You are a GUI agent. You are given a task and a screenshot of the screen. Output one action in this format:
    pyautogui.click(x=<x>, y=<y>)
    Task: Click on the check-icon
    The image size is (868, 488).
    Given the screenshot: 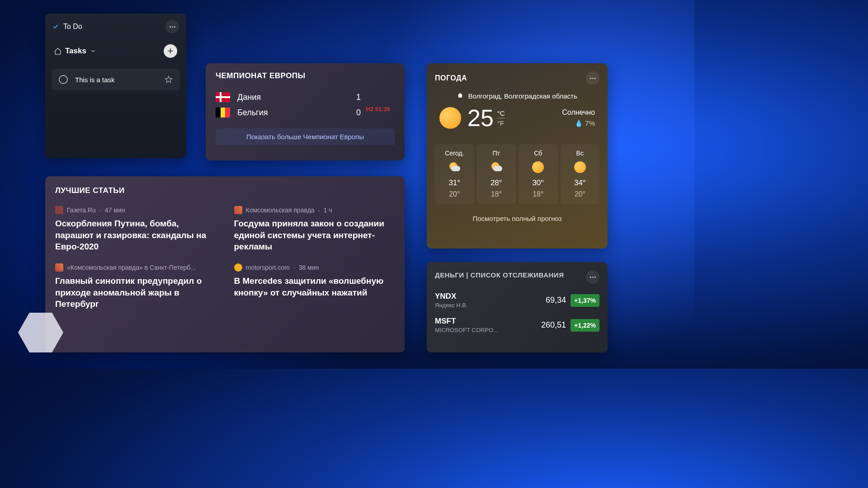 What is the action you would take?
    pyautogui.click(x=56, y=27)
    